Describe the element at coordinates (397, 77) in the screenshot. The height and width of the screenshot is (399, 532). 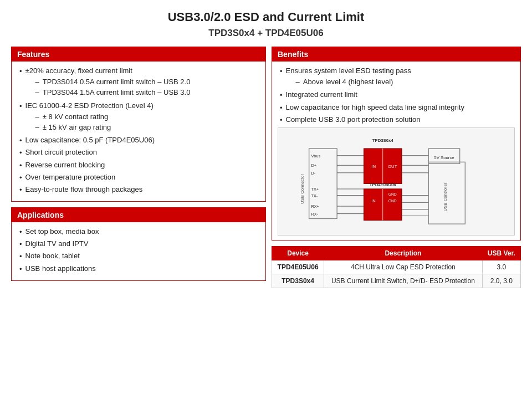
I see `list-item: Ensures system level ESD testing pass Ab…` at that location.